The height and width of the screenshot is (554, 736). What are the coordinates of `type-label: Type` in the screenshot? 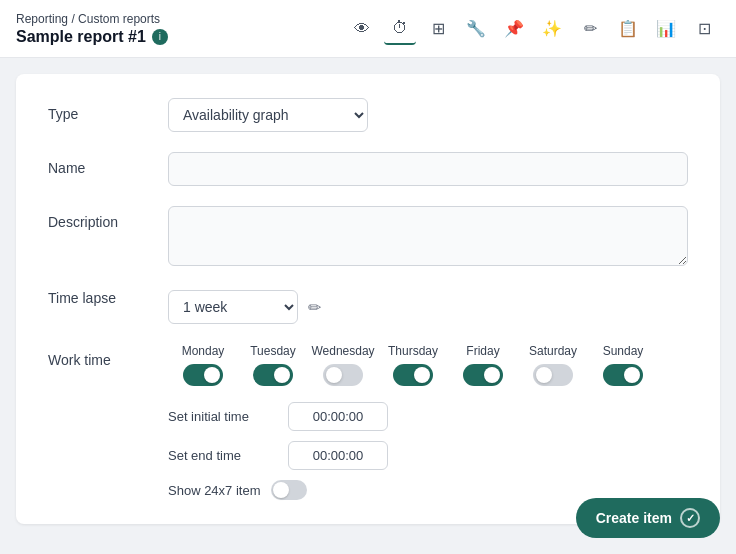 It's located at (108, 110).